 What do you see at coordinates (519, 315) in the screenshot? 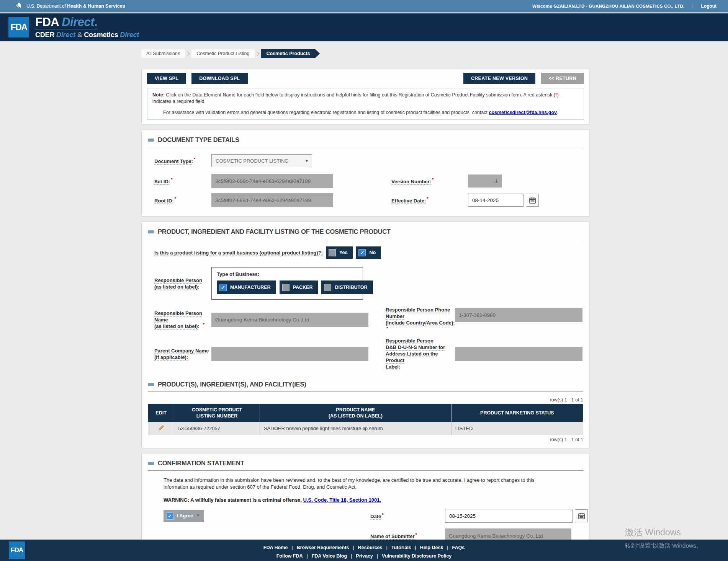
I see `responsible-person-phone-field: 1-307-381-8980` at bounding box center [519, 315].